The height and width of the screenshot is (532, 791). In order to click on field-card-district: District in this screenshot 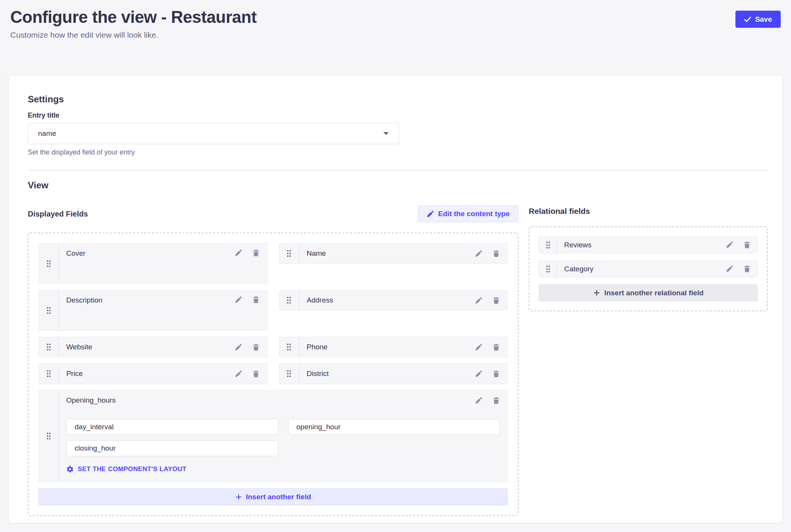, I will do `click(394, 374)`.